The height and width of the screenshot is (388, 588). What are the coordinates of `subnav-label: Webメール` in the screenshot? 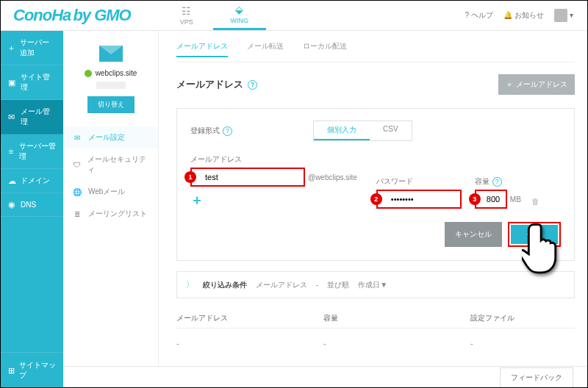 It's located at (107, 192).